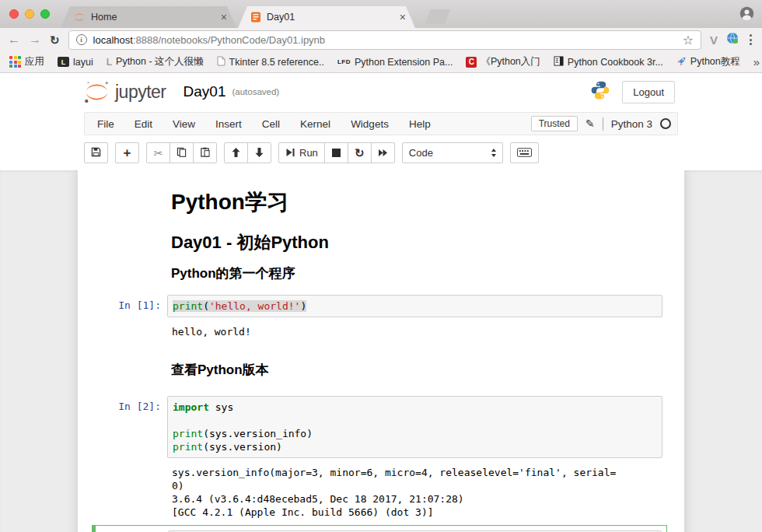  Describe the element at coordinates (370, 124) in the screenshot. I see `menu-widgets: Widgets` at that location.